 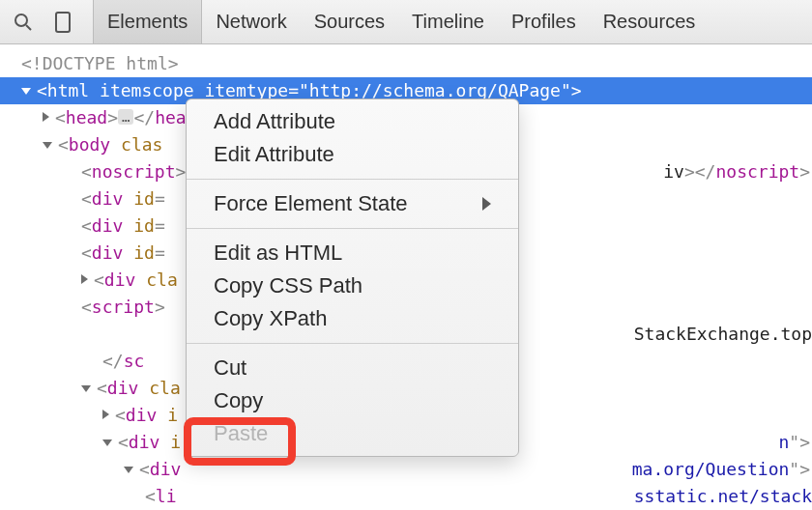 What do you see at coordinates (23, 22) in the screenshot?
I see `search-icon` at bounding box center [23, 22].